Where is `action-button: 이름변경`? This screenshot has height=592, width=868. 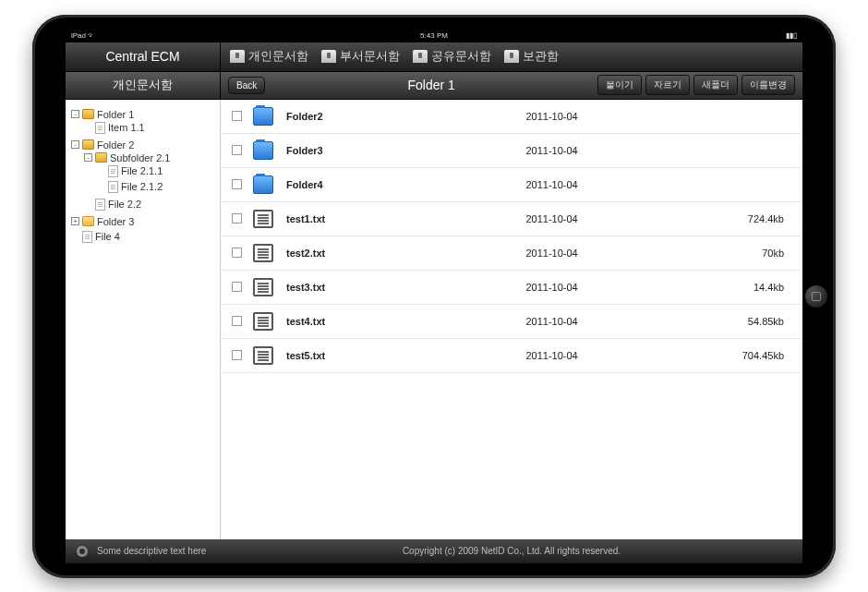 action-button: 이름변경 is located at coordinates (768, 85).